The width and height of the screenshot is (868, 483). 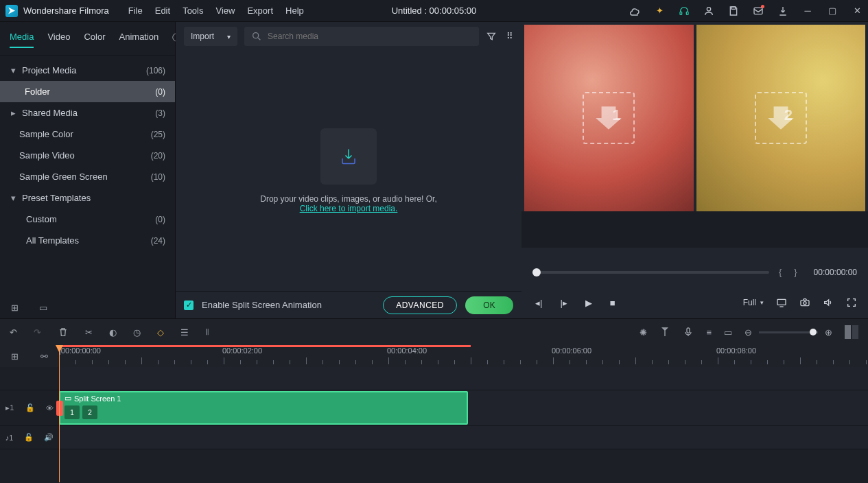 What do you see at coordinates (783, 11) in the screenshot?
I see `download-icon` at bounding box center [783, 11].